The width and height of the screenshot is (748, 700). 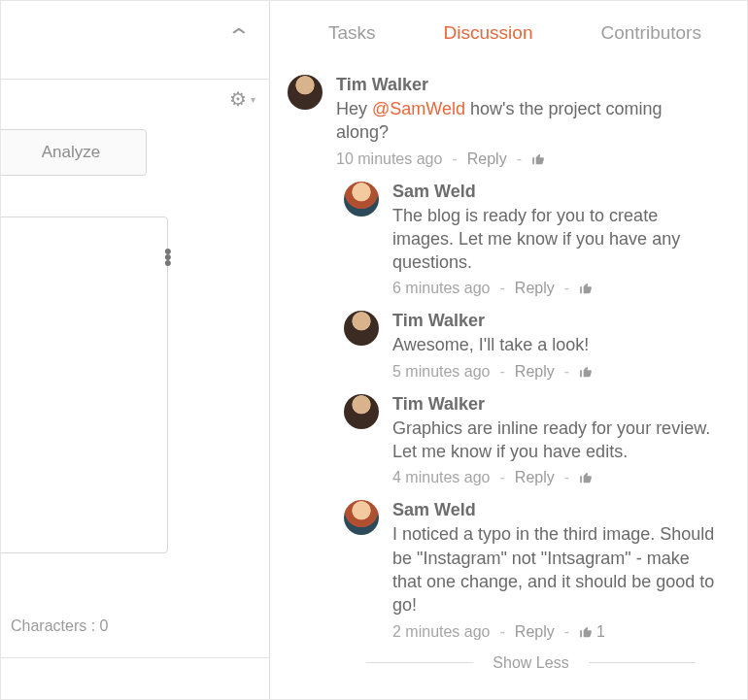 I want to click on message-text: Hey @SamWeld how's the project coming al…, so click(x=527, y=120).